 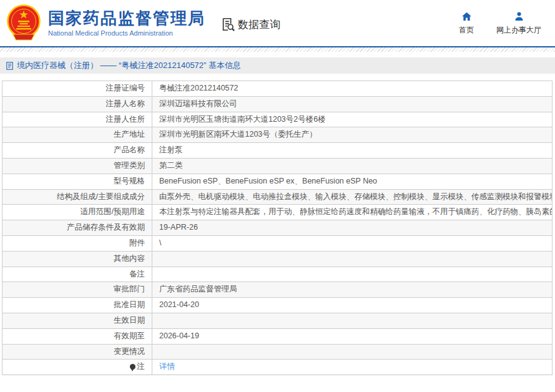 What do you see at coordinates (352, 290) in the screenshot?
I see `row-value: 广东省药品监督管理局` at bounding box center [352, 290].